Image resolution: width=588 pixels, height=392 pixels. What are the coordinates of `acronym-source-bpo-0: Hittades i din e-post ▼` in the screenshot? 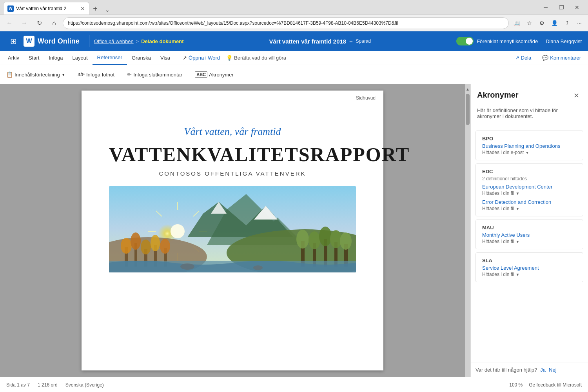 It's located at (529, 152).